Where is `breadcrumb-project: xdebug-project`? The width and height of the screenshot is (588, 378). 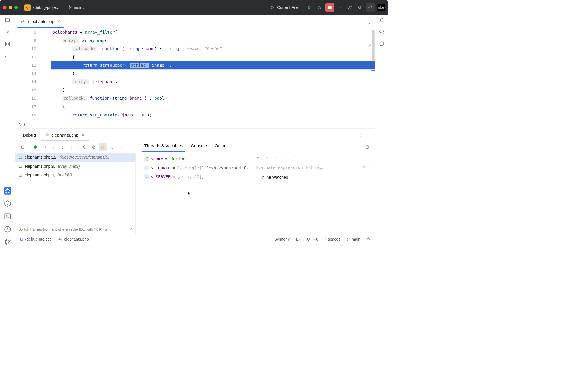
breadcrumb-project: xdebug-project is located at coordinates (35, 239).